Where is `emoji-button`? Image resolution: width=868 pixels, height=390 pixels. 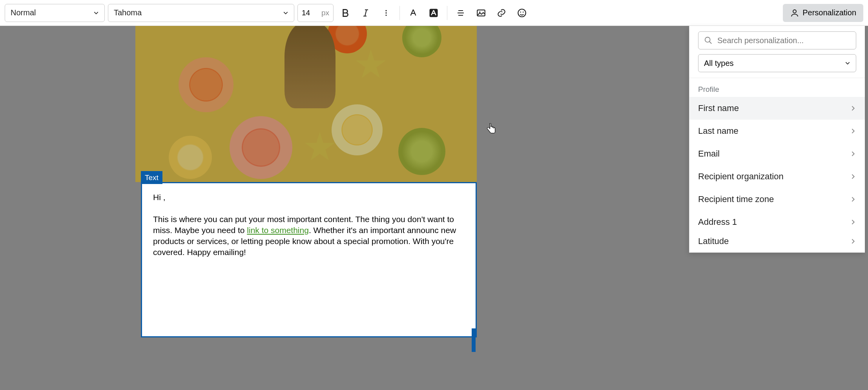
emoji-button is located at coordinates (522, 13).